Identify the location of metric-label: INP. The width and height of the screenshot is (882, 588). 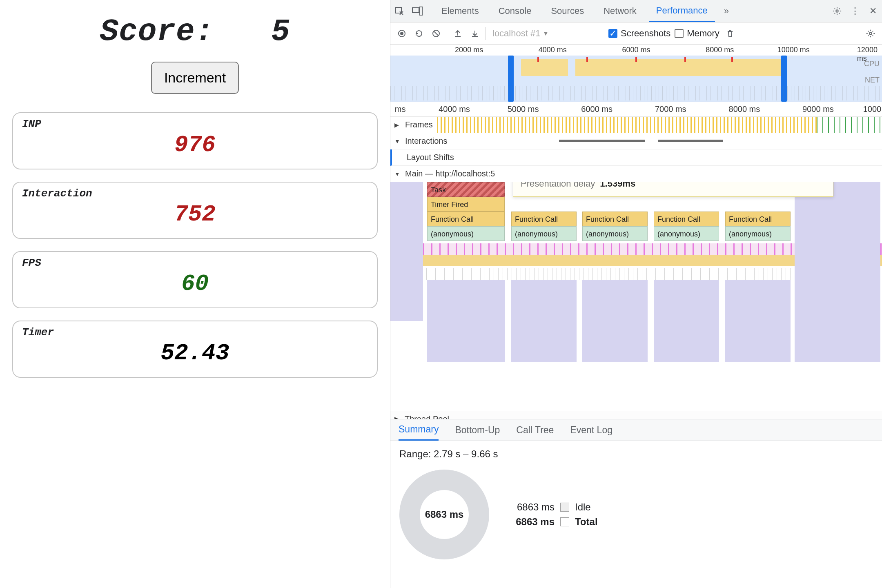
(195, 124).